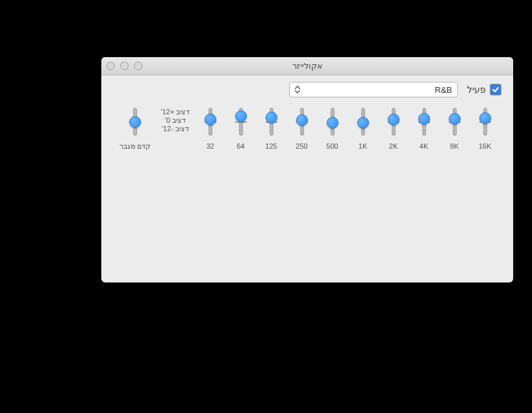  I want to click on active-label: פעיל, so click(477, 90).